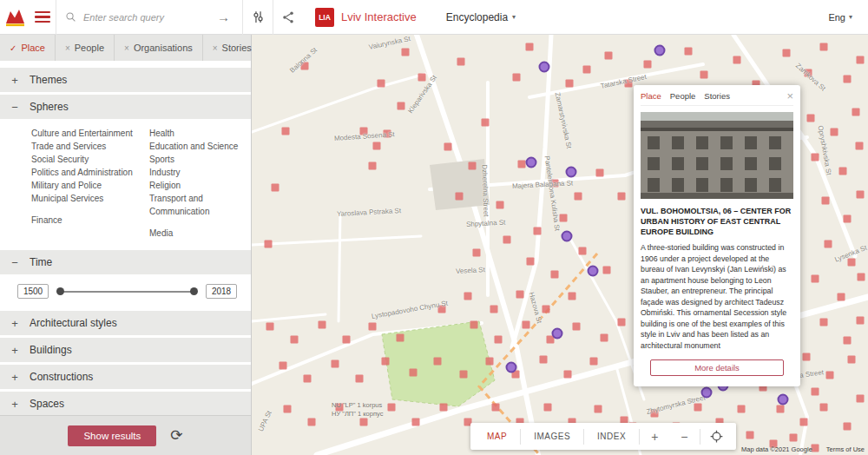  I want to click on slider-handle-max, so click(194, 292).